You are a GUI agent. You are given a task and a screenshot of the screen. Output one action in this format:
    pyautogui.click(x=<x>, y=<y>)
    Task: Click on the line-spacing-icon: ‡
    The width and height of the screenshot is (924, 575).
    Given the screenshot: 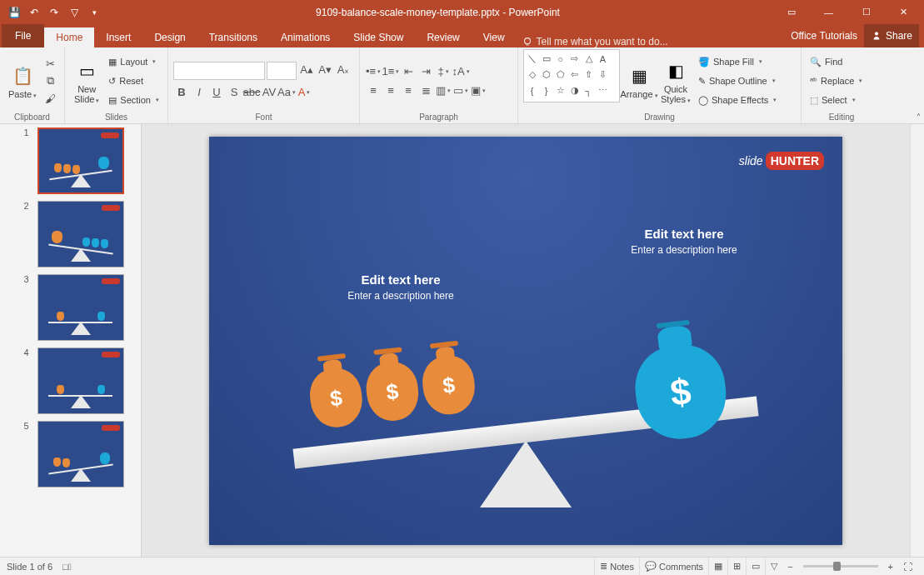 What is the action you would take?
    pyautogui.click(x=443, y=72)
    